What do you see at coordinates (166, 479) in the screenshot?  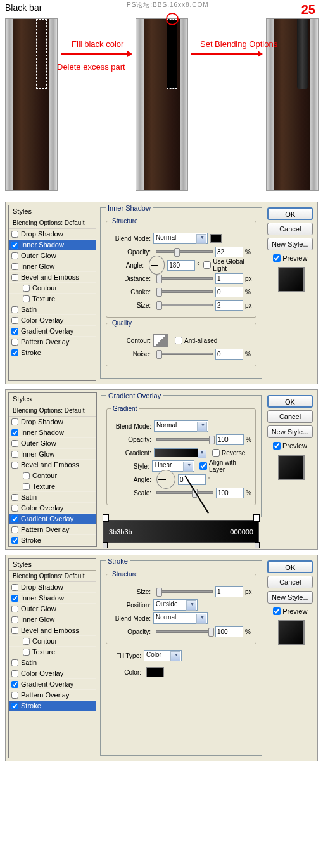 I see `angle-dial` at bounding box center [166, 479].